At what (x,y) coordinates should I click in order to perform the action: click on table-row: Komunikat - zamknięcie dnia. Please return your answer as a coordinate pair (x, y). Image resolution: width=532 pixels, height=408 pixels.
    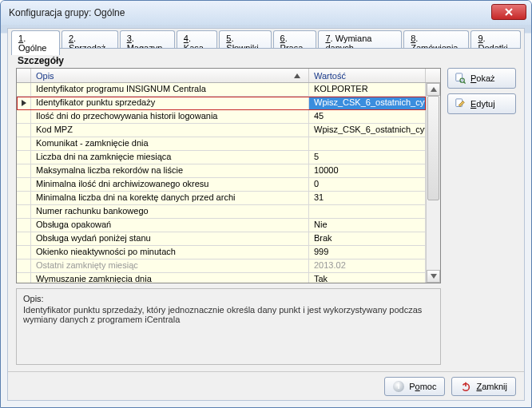
    Looking at the image, I should click on (221, 144).